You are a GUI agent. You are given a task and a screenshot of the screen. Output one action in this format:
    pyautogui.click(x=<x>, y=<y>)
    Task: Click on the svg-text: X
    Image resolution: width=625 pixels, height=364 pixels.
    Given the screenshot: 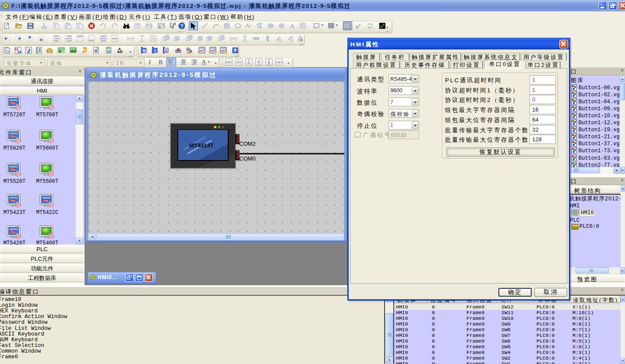 What is the action you would take?
    pyautogui.click(x=166, y=51)
    